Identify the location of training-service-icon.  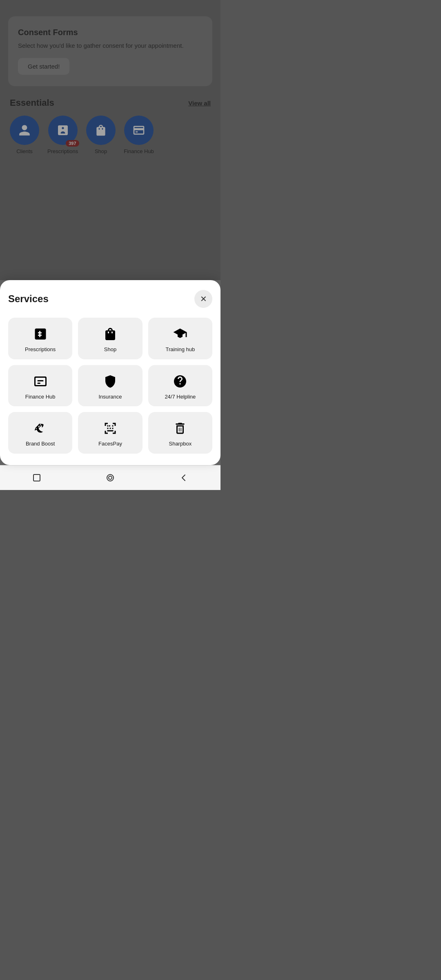
(180, 334).